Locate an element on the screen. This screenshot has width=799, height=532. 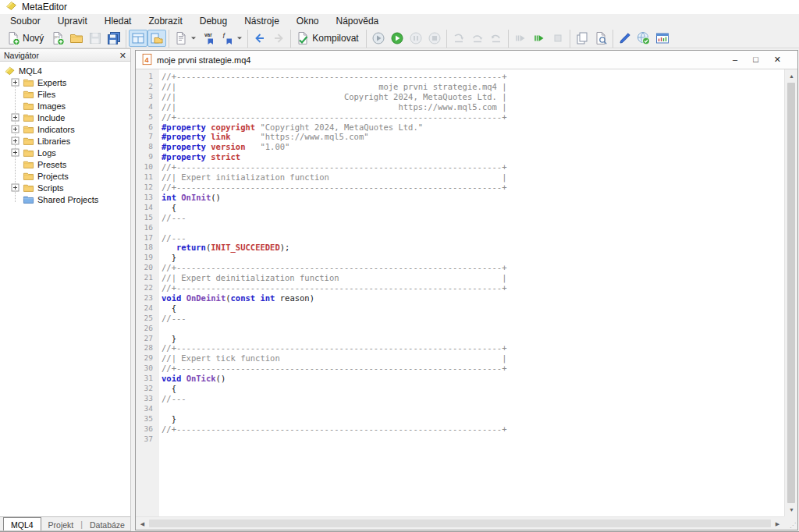
tree-item-include: Include is located at coordinates (66, 117).